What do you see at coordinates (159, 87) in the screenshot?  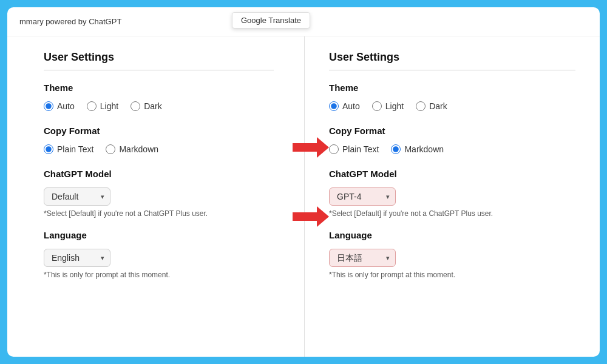 I see `left-theme-label: Theme` at bounding box center [159, 87].